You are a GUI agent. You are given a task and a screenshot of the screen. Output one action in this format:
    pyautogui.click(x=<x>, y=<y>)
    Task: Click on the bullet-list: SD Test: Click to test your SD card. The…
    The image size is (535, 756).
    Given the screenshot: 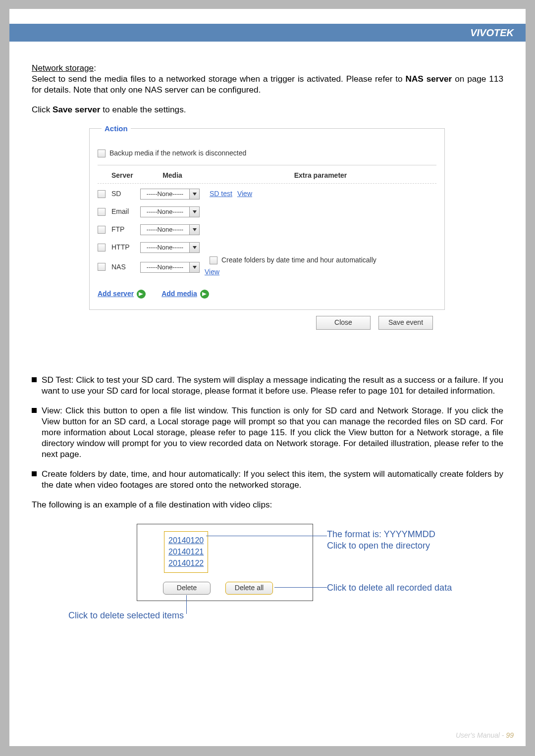 What is the action you would take?
    pyautogui.click(x=268, y=432)
    